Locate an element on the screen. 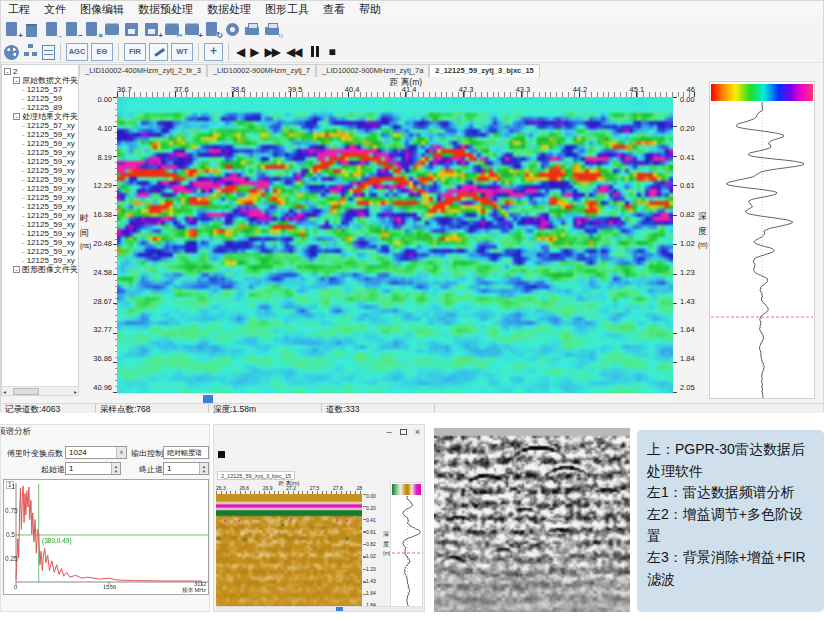 Image resolution: width=824 pixels, height=620 pixels. maximize-button is located at coordinates (404, 432).